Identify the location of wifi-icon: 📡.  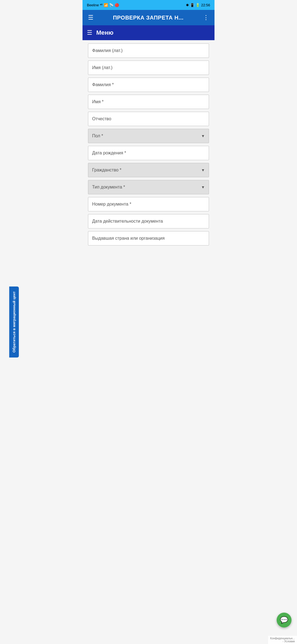
(111, 5).